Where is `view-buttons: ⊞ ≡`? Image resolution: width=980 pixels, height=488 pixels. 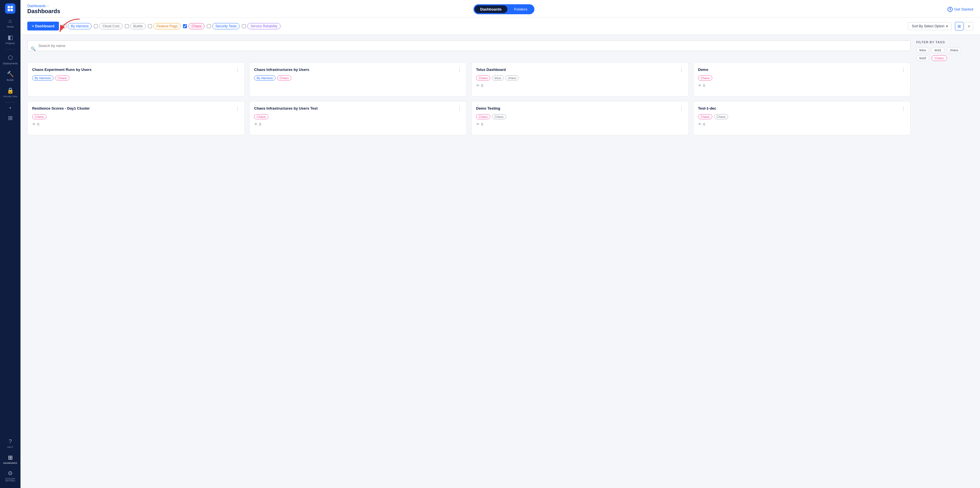 view-buttons: ⊞ ≡ is located at coordinates (964, 26).